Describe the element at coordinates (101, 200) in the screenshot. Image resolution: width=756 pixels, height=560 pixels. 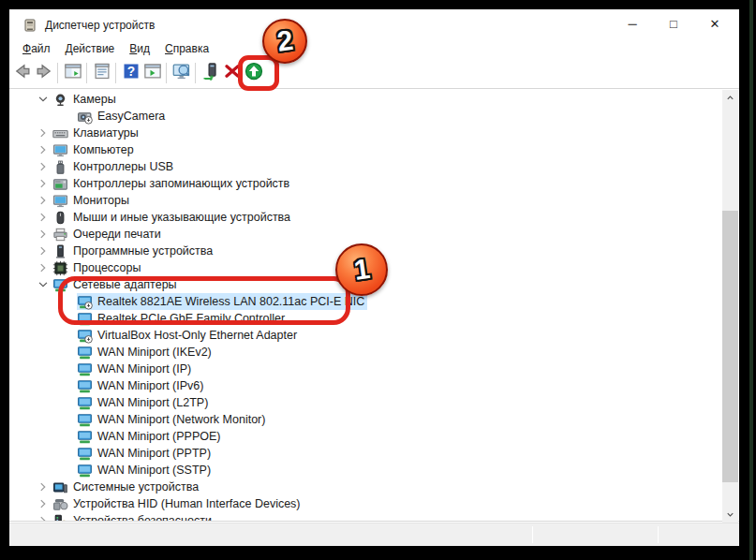
I see `tree-item-label: Мониторы` at that location.